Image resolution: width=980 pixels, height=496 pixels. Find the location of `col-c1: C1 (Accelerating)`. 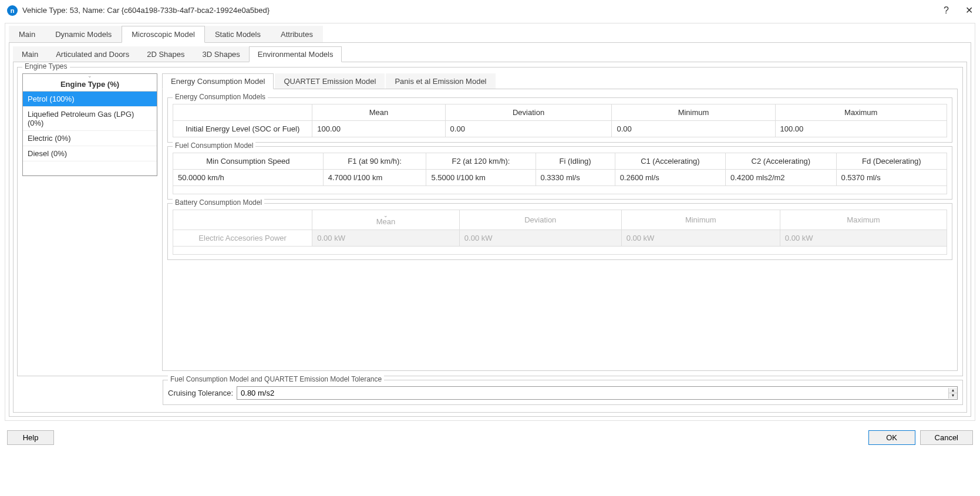

col-c1: C1 (Accelerating) is located at coordinates (670, 161).